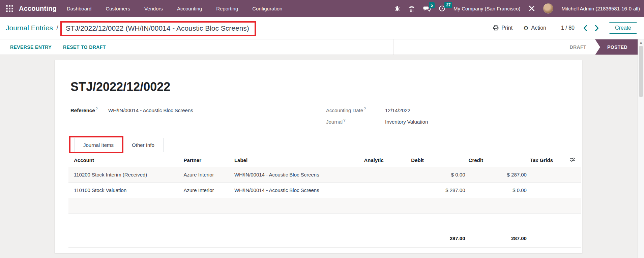  What do you see at coordinates (325, 175) in the screenshot?
I see `table-row: 110200 Stock Interim (Received) Azure In…` at bounding box center [325, 175].